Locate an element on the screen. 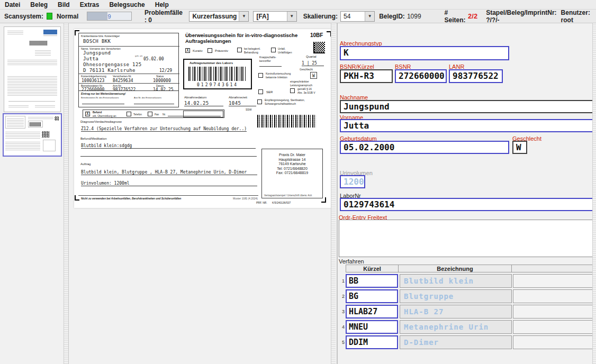  geburtsdatum-input: 05.02.2000 is located at coordinates (425, 147).